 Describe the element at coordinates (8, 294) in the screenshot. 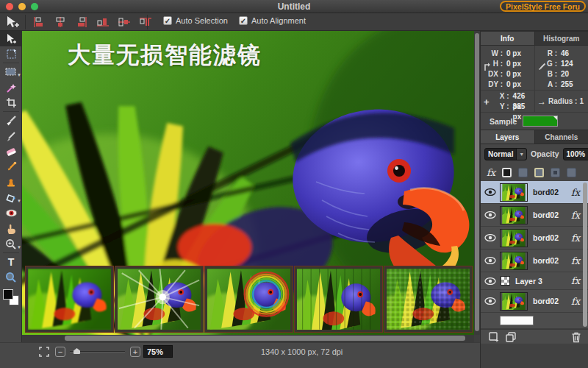

I see `foreground-color-swatch` at that location.